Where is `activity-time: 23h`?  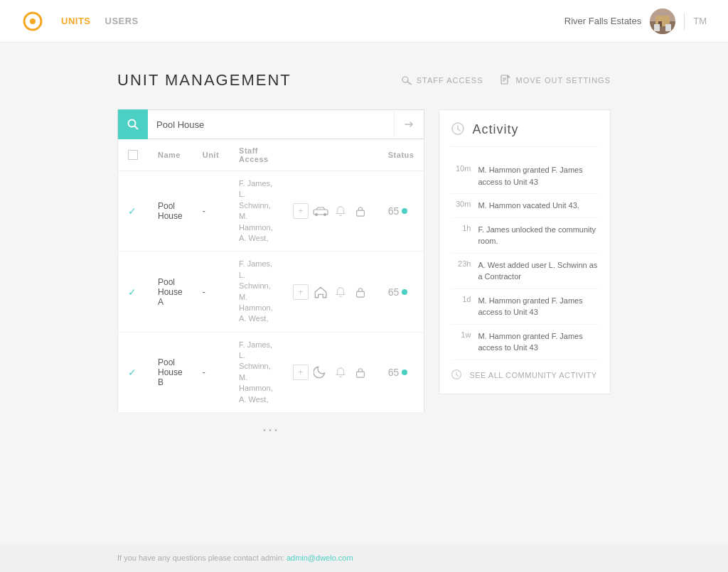
activity-time: 23h is located at coordinates (461, 271).